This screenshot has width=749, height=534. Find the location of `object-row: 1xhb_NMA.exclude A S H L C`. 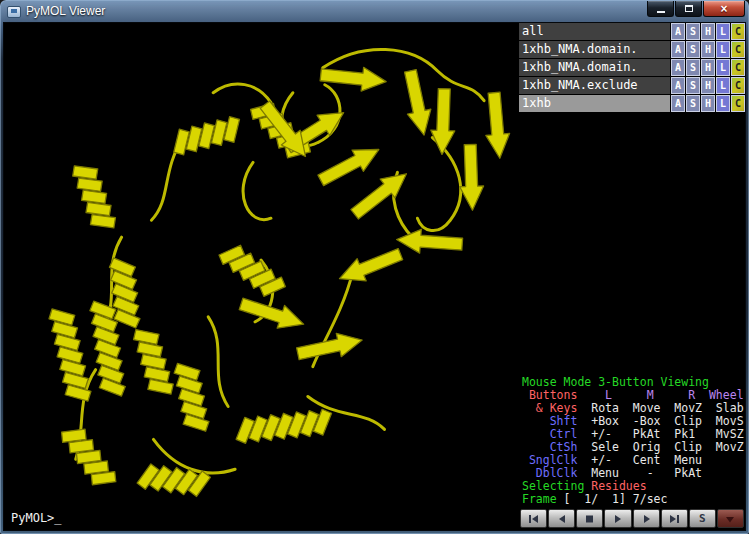

object-row: 1xhb_NMA.exclude A S H L C is located at coordinates (632, 86).